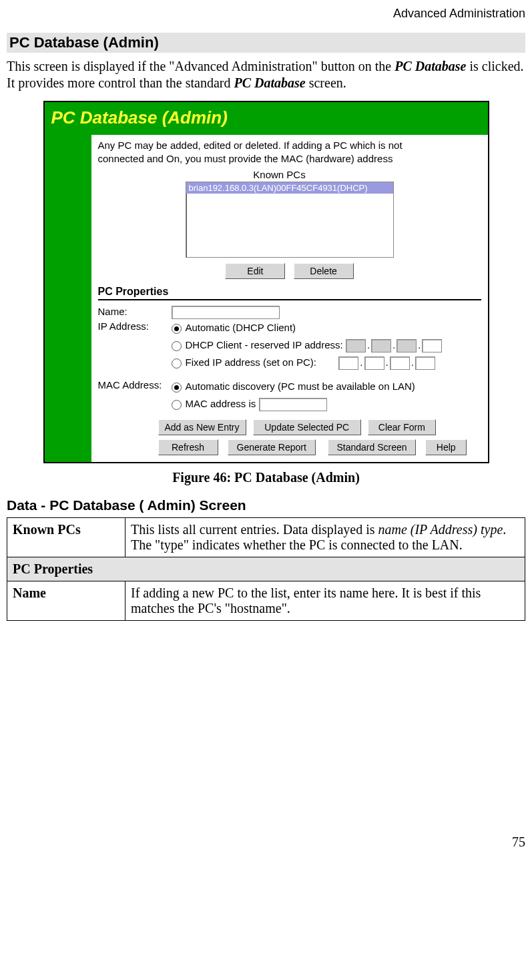  What do you see at coordinates (266, 13) in the screenshot?
I see `page-header: Advanced Administration` at bounding box center [266, 13].